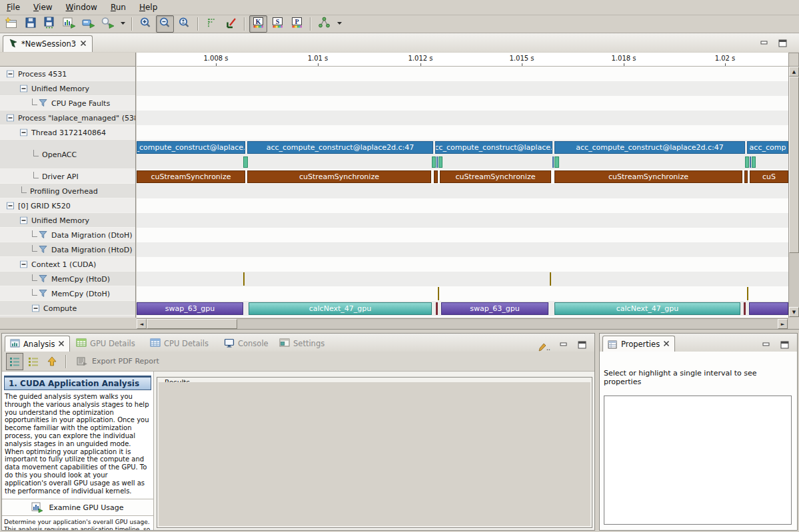 This screenshot has height=532, width=799. Describe the element at coordinates (184, 24) in the screenshot. I see `zoom-fit-button` at that location.